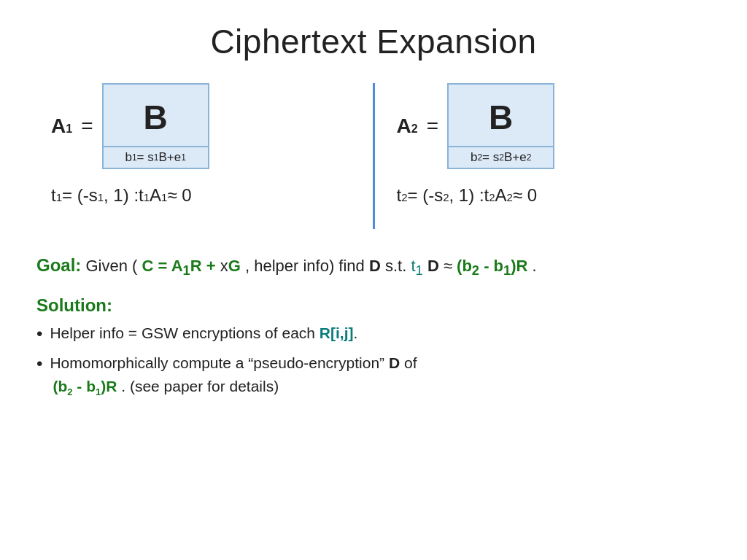  What do you see at coordinates (492, 265) in the screenshot?
I see `goal-b-expr: (b2 - b1)R` at bounding box center [492, 265].